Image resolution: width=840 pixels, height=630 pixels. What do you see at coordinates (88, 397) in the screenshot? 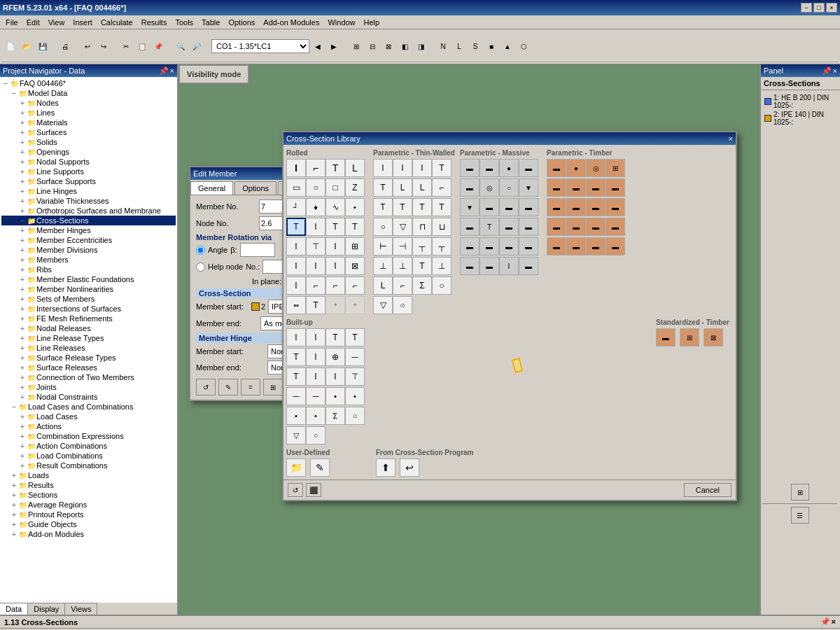
I see `tree-nodal-const: + 📁 Nodal Constraints` at bounding box center [88, 397].